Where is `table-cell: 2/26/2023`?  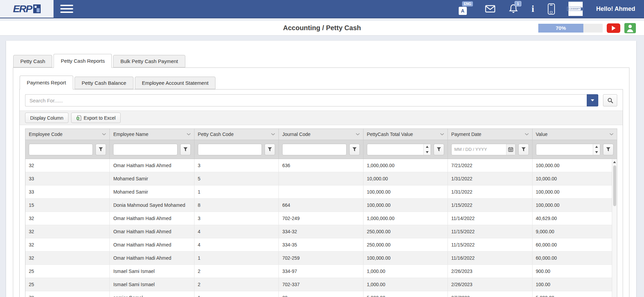 table-cell: 2/26/2023 is located at coordinates (490, 284).